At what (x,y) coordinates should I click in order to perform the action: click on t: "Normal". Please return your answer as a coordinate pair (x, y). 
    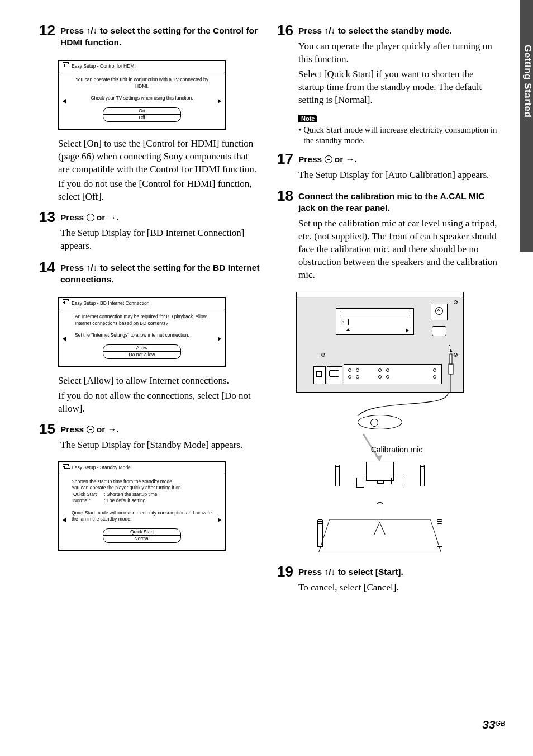
    Looking at the image, I should click on (88, 501).